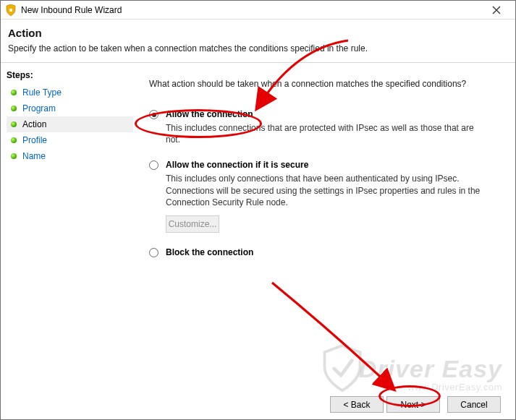 The width and height of the screenshot is (516, 420). Describe the element at coordinates (252, 10) in the screenshot. I see `window-title: New Inbound Rule Wizard` at that location.